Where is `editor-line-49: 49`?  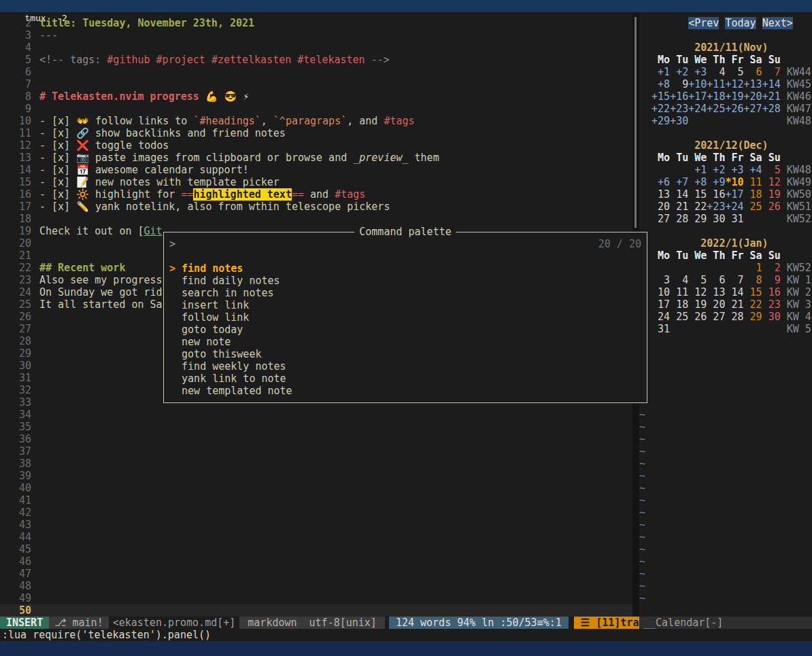 editor-line-49: 49 is located at coordinates (316, 598).